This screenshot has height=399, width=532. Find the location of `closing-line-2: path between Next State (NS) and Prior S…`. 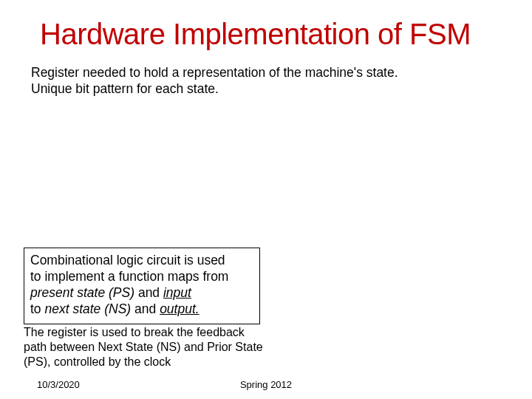

closing-line-2: path between Next State (NS) and Prior S… is located at coordinates (164, 347).